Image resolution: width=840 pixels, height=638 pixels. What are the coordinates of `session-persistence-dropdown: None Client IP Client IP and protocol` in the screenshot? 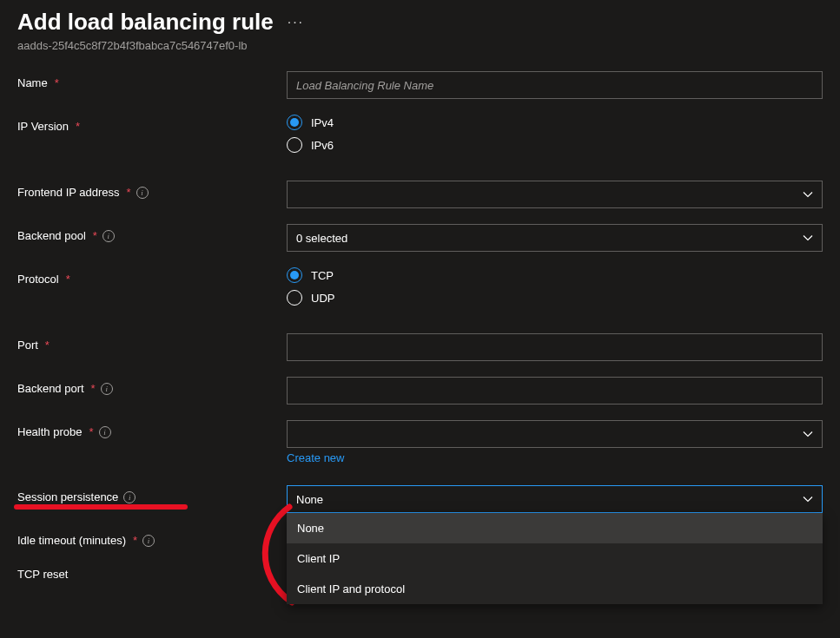 It's located at (554, 559).